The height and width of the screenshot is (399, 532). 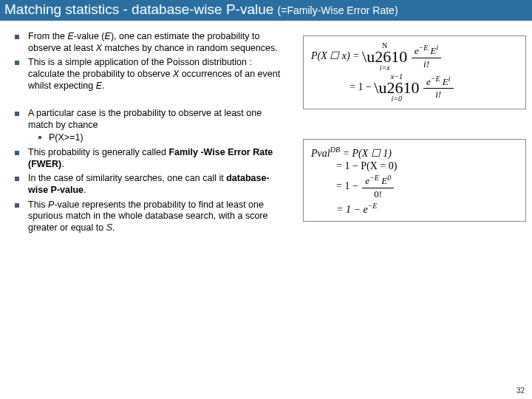 What do you see at coordinates (396, 88) in the screenshot?
I see `sum-icon: x−1 \u2610 i=0` at bounding box center [396, 88].